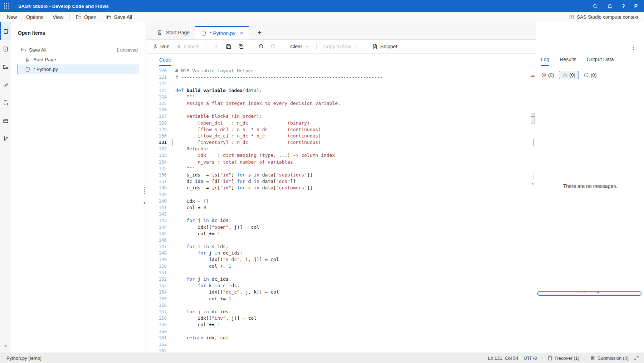 The image size is (644, 363). I want to click on rail-item-explorer, so click(6, 67).